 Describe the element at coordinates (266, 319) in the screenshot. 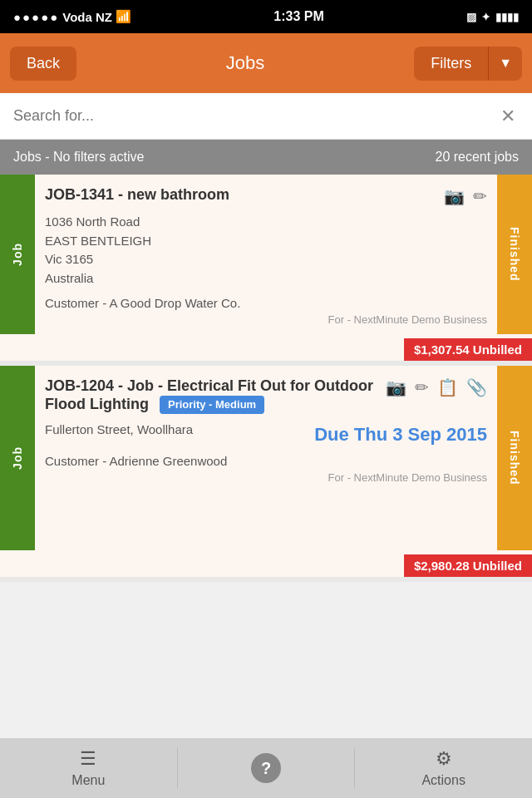

I see `job-for-business: For - NextMinute Demo Business` at that location.